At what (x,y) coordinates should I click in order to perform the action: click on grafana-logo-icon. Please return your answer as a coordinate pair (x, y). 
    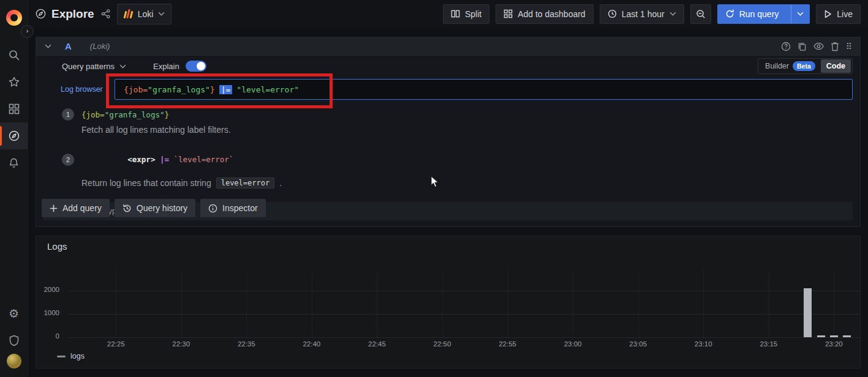
    Looking at the image, I should click on (14, 18).